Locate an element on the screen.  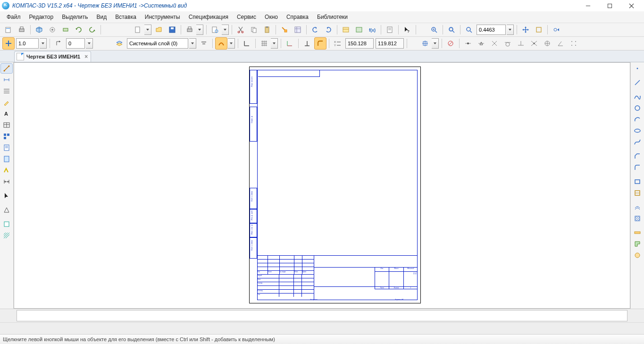
cut-icon is located at coordinates (241, 30).